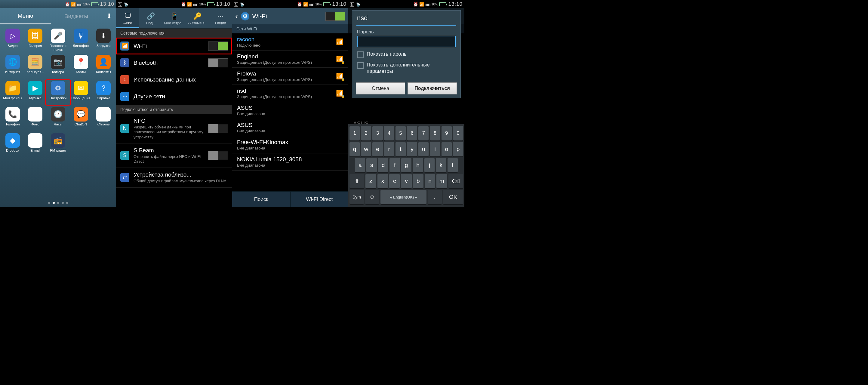 The image size is (868, 385). Describe the element at coordinates (401, 149) in the screenshot. I see `key: t` at that location.